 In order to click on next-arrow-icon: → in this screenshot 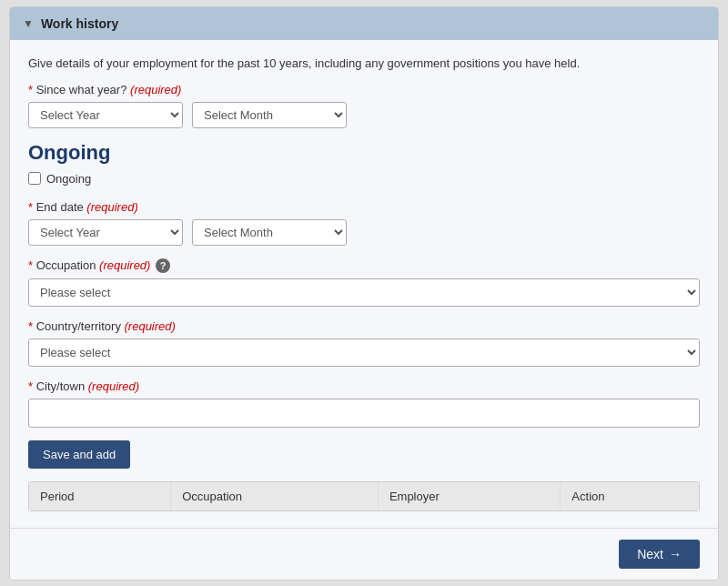, I will do `click(675, 554)`.